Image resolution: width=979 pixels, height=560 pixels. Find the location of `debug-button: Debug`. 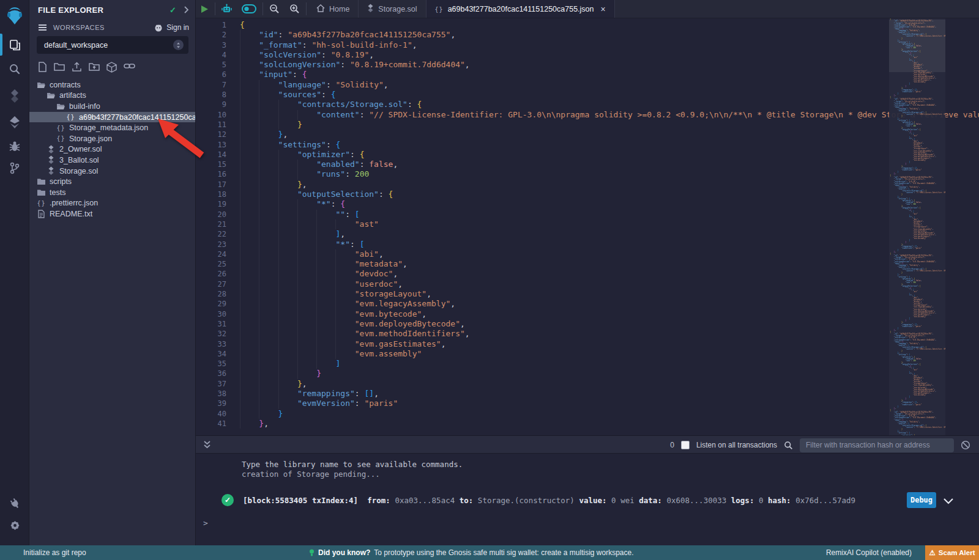

debug-button: Debug is located at coordinates (921, 500).